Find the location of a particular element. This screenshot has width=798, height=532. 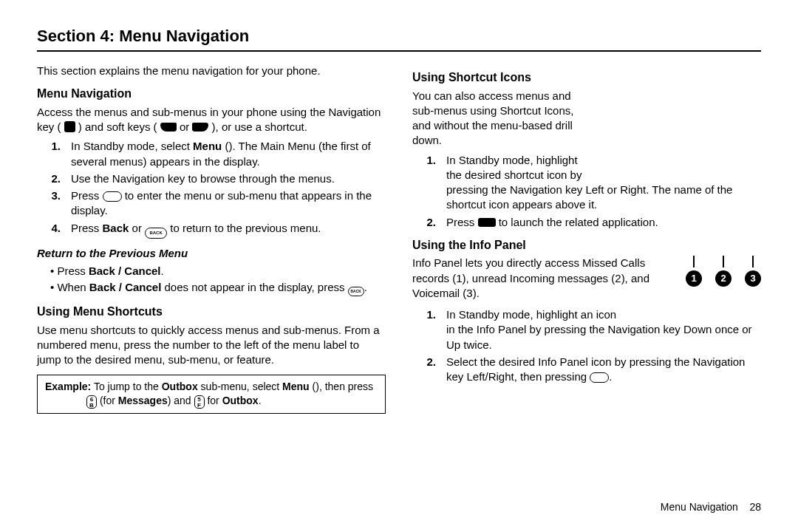

keypad-5-icon: 5F is located at coordinates (200, 402).